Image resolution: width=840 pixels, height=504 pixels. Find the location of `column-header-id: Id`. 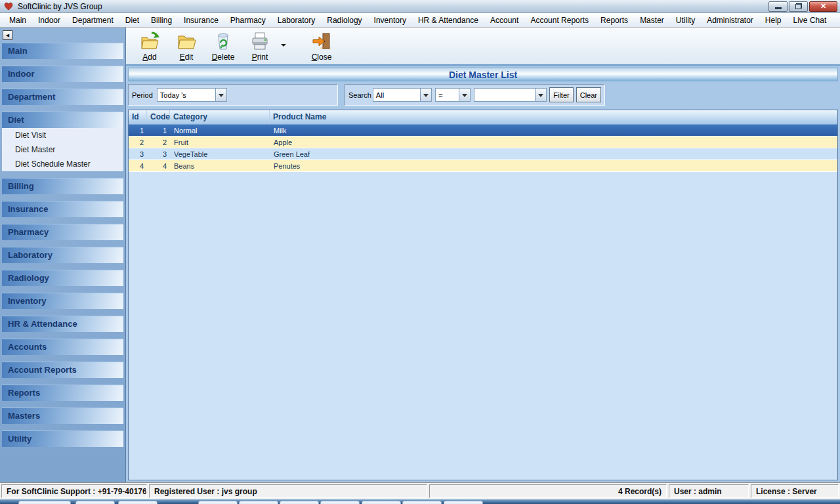

column-header-id: Id is located at coordinates (138, 117).